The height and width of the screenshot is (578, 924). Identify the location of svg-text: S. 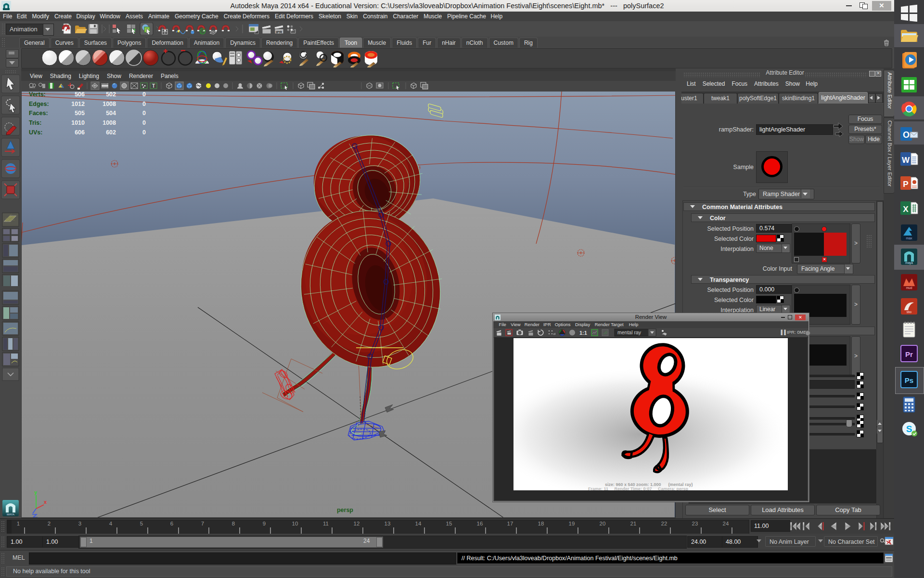
(910, 429).